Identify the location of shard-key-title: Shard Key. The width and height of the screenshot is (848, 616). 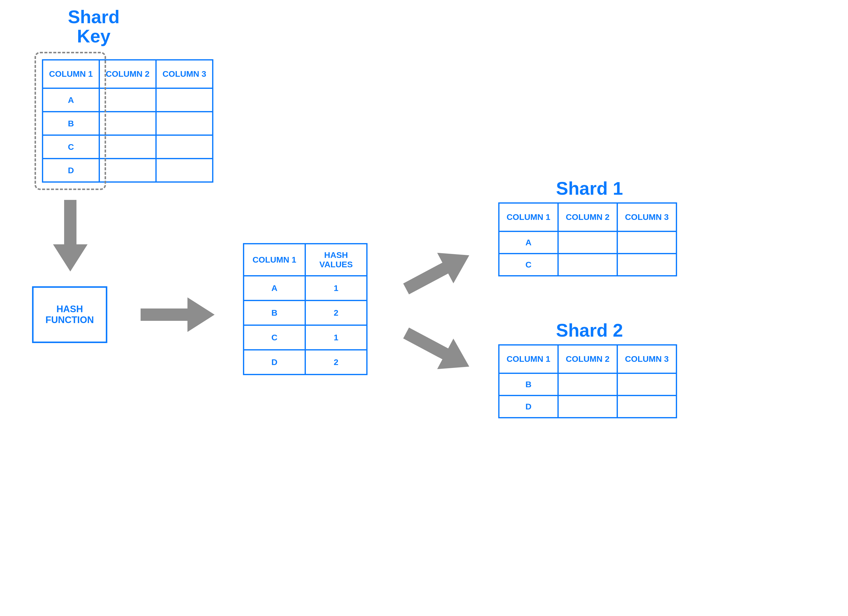
(94, 27).